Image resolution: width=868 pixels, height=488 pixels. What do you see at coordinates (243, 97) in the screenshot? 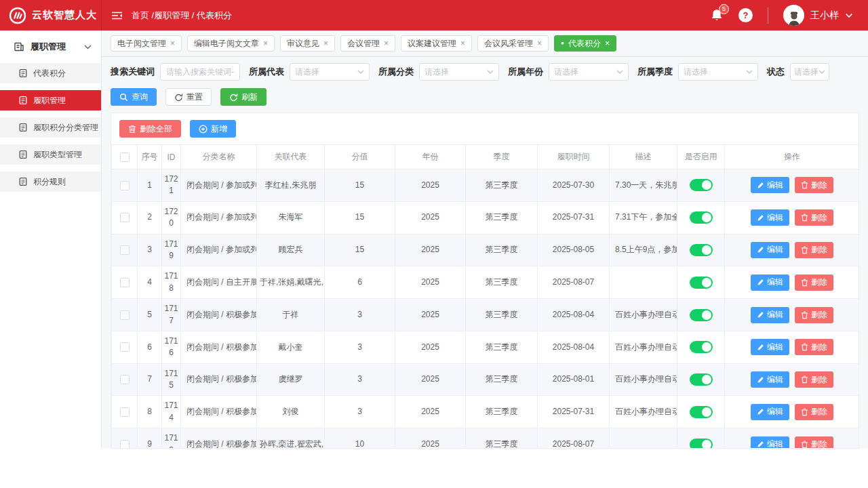
I see `refresh-button: 刷新` at bounding box center [243, 97].